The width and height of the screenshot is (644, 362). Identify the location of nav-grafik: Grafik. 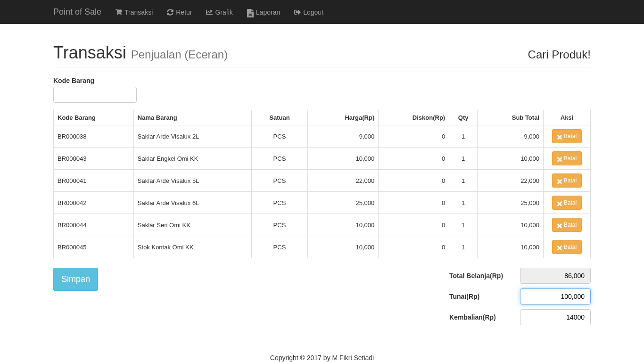
(219, 12).